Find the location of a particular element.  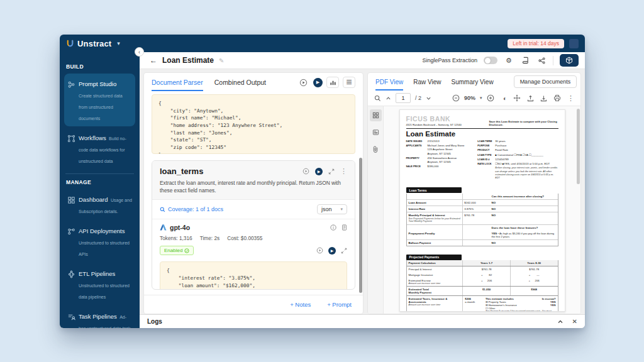

tab-pdf-view: PDF View is located at coordinates (389, 82).